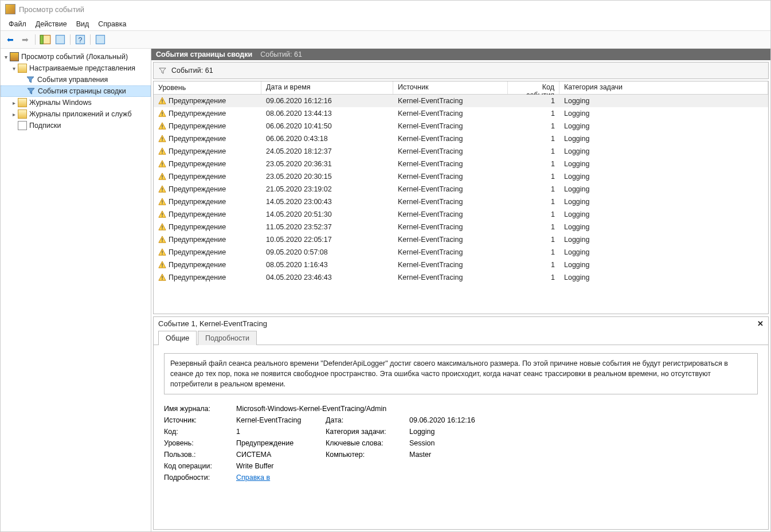  I want to click on table-row: Предупреждение08.06.2020 13:44:13Kernel-…, so click(461, 114).